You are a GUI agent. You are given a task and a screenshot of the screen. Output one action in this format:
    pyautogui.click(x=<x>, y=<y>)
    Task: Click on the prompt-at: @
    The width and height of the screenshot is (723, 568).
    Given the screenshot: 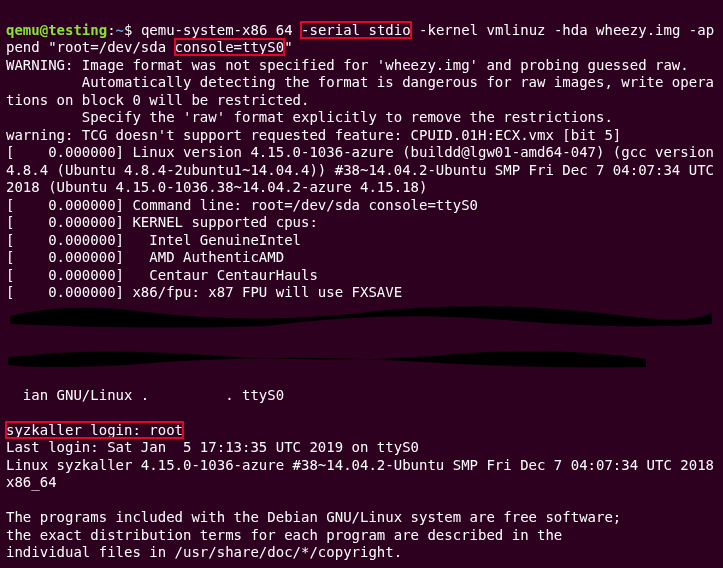 What is the action you would take?
    pyautogui.click(x=44, y=30)
    